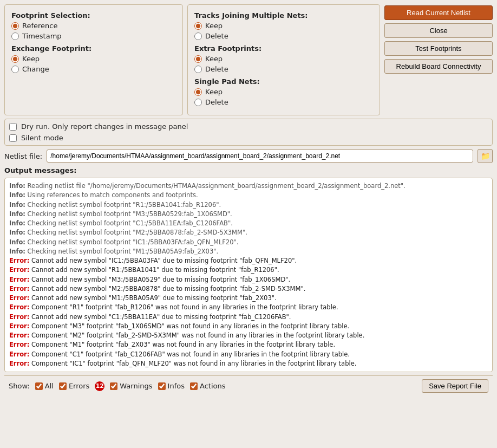 The height and width of the screenshot is (448, 497). Describe the element at coordinates (198, 92) in the screenshot. I see `radio-sp-keep-input` at that location.